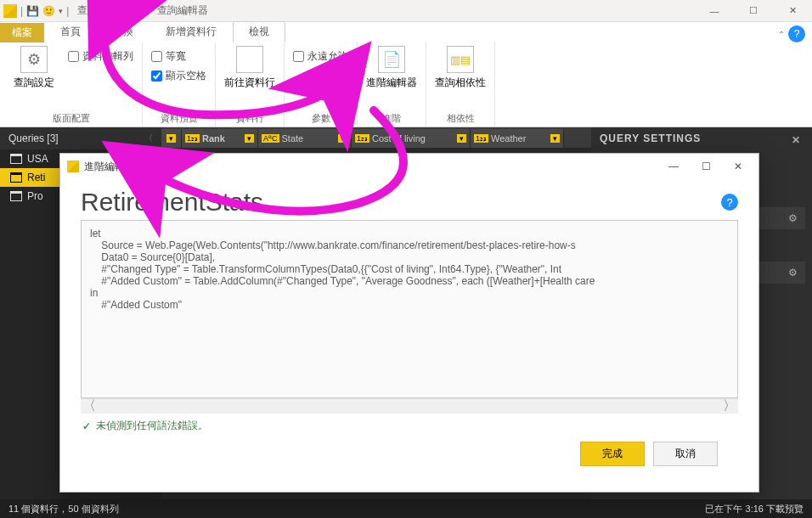 This screenshot has width=812, height=518. What do you see at coordinates (460, 83) in the screenshot?
I see `query-dependencies-label: 查詢相依性` at bounding box center [460, 83].